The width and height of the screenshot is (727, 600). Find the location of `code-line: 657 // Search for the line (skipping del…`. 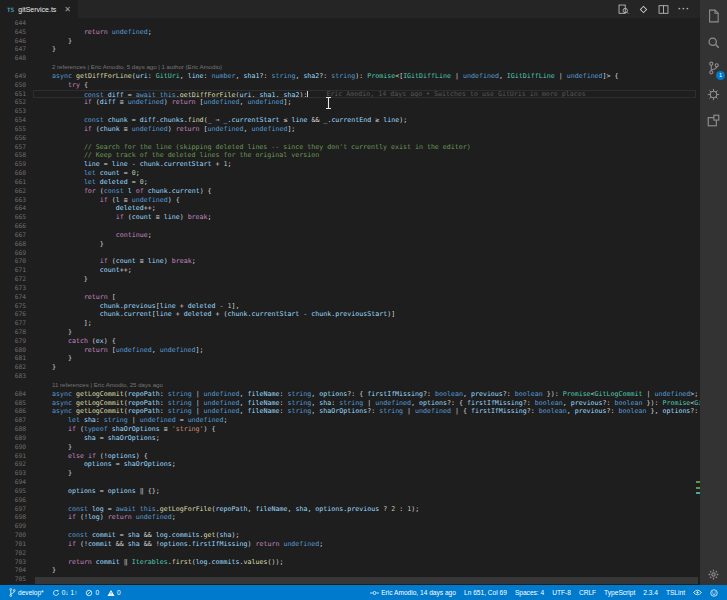

code-line: 657 // Search for the line (skipping del… is located at coordinates (350, 148).